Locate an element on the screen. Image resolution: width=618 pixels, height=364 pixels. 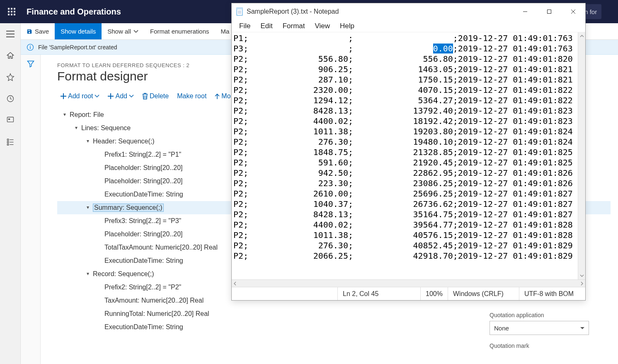
scroll-up-arrow is located at coordinates (582, 36).